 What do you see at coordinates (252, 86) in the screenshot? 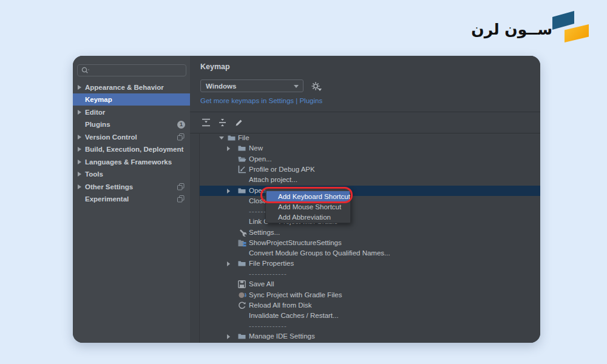
I see `keymap-scheme-dropdown: Windows` at bounding box center [252, 86].